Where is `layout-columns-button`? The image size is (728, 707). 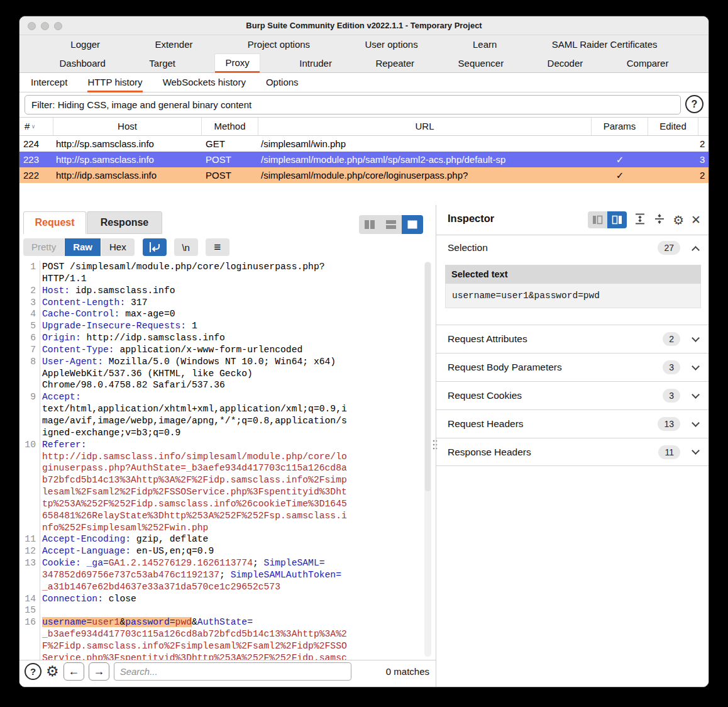
layout-columns-button is located at coordinates (370, 225).